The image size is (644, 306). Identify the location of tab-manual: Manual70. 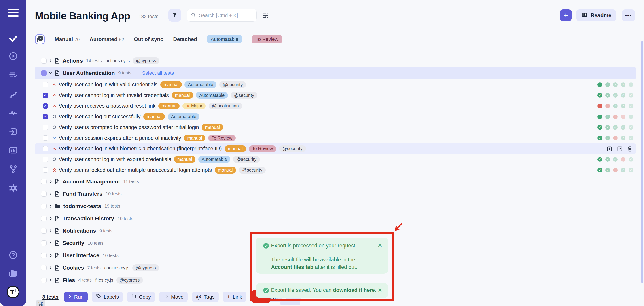
(67, 40).